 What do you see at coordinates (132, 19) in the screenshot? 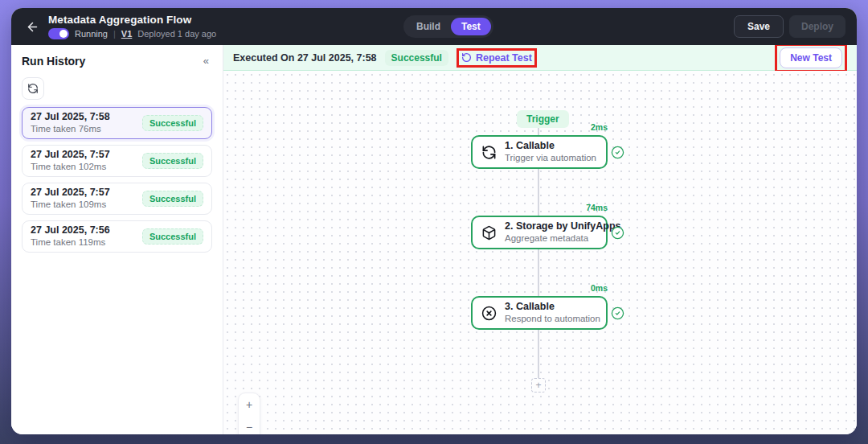
I see `page-title: Metadata Aggregation Flow` at bounding box center [132, 19].